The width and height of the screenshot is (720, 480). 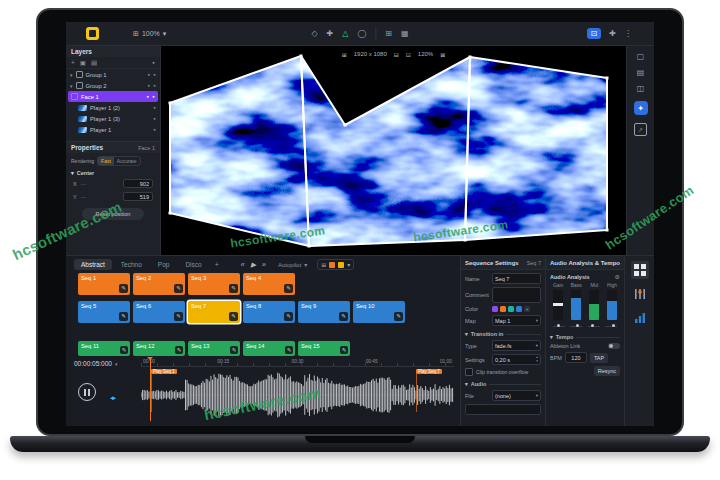 What do you see at coordinates (150, 389) in the screenshot?
I see `playhead` at bounding box center [150, 389].